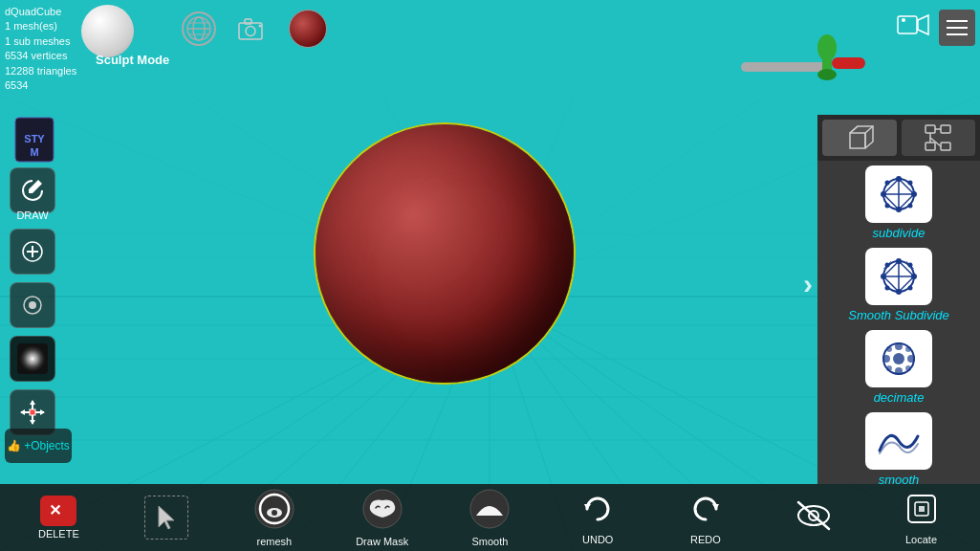 This screenshot has width=980, height=551. I want to click on redo-icon, so click(706, 511).